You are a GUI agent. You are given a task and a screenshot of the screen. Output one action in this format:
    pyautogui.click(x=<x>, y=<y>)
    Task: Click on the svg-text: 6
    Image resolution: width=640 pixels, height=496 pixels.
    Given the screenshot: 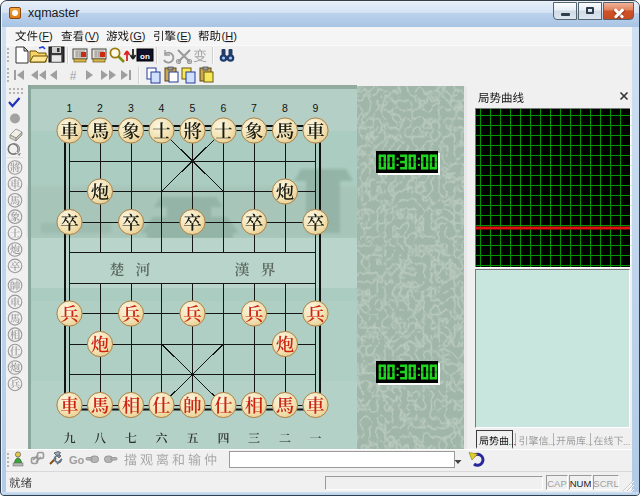 What is the action you would take?
    pyautogui.click(x=224, y=108)
    